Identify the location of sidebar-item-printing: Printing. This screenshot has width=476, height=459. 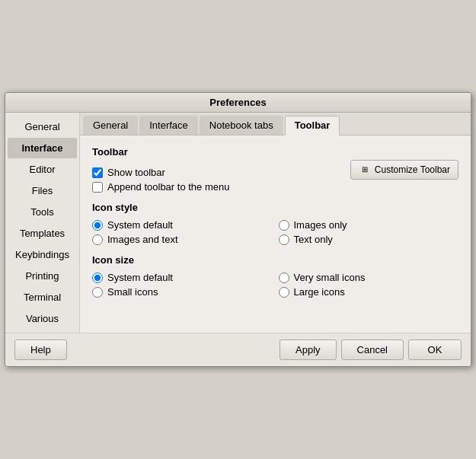
(43, 276).